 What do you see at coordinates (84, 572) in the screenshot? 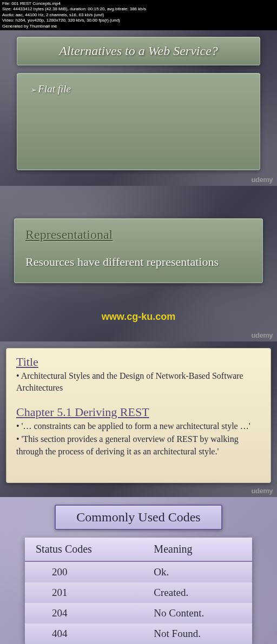
I see `code-cell: 200` at bounding box center [84, 572].